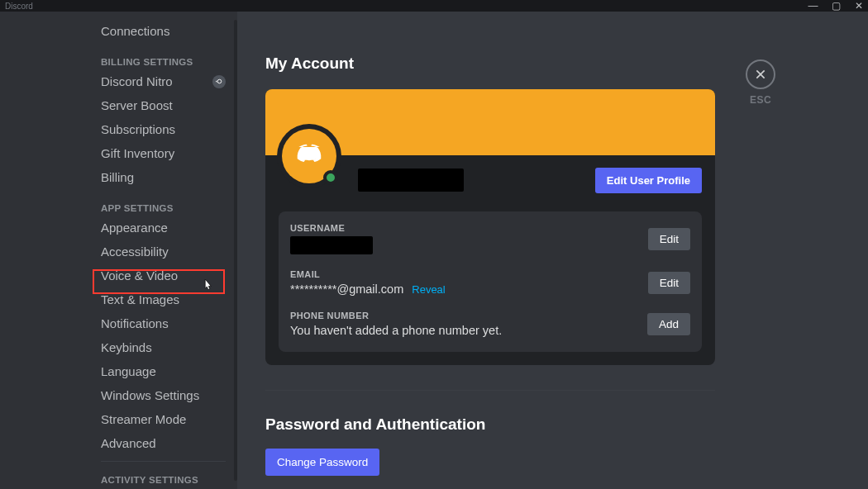 Image resolution: width=868 pixels, height=489 pixels. I want to click on minimize-button: —, so click(813, 6).